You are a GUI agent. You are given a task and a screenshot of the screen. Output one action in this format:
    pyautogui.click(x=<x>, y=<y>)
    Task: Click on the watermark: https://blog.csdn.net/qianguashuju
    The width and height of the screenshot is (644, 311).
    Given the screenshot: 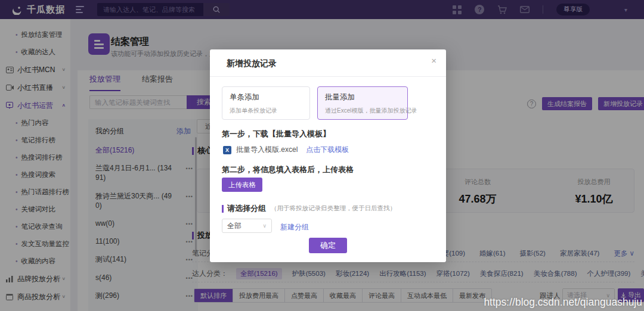 What is the action you would take?
    pyautogui.click(x=563, y=303)
    